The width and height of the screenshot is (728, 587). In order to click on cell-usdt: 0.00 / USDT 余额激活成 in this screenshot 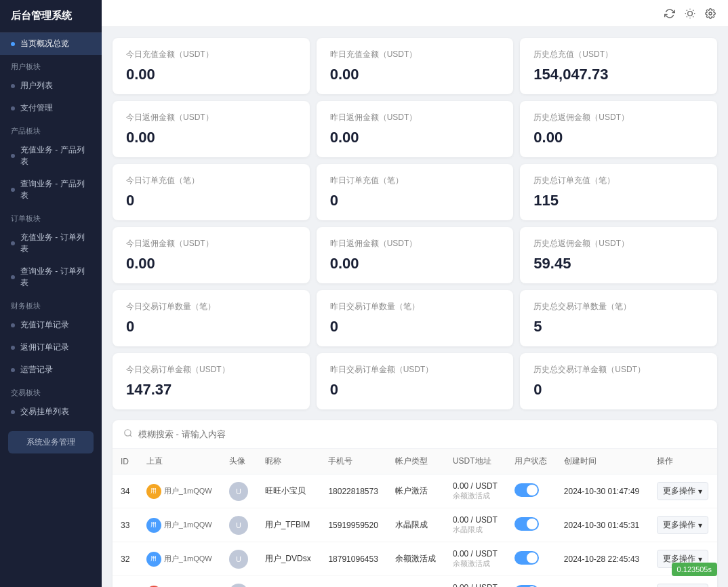, I will do `click(476, 559)`.